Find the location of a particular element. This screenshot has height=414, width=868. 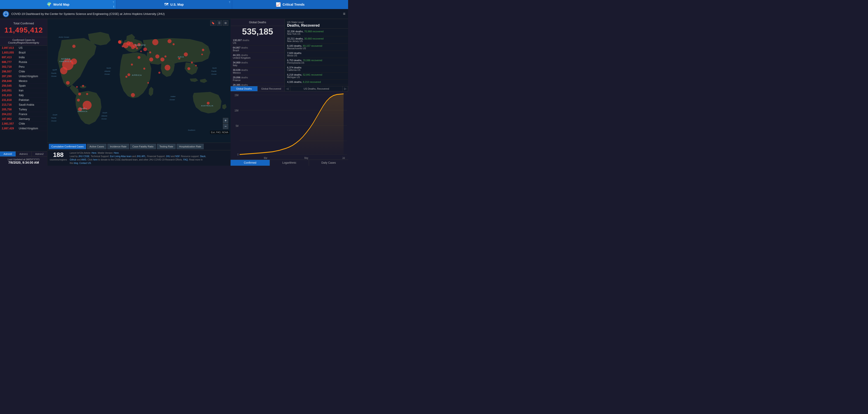

countries-number: 188 is located at coordinates (59, 155).